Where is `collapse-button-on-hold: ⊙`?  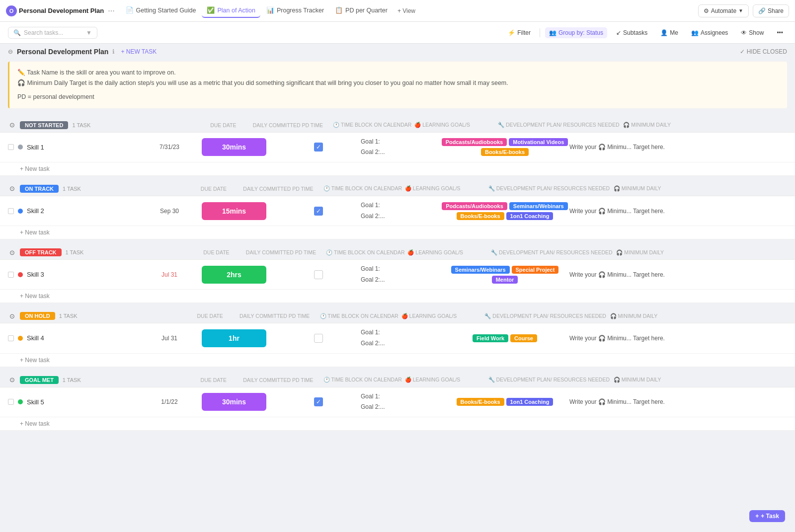 collapse-button-on-hold: ⊙ is located at coordinates (12, 316).